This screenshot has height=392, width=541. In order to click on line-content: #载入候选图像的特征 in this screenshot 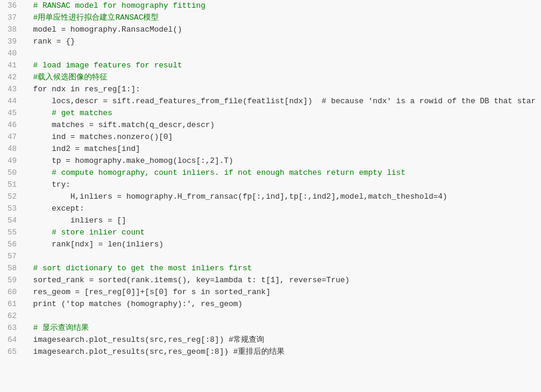, I will do `click(282, 78)`.